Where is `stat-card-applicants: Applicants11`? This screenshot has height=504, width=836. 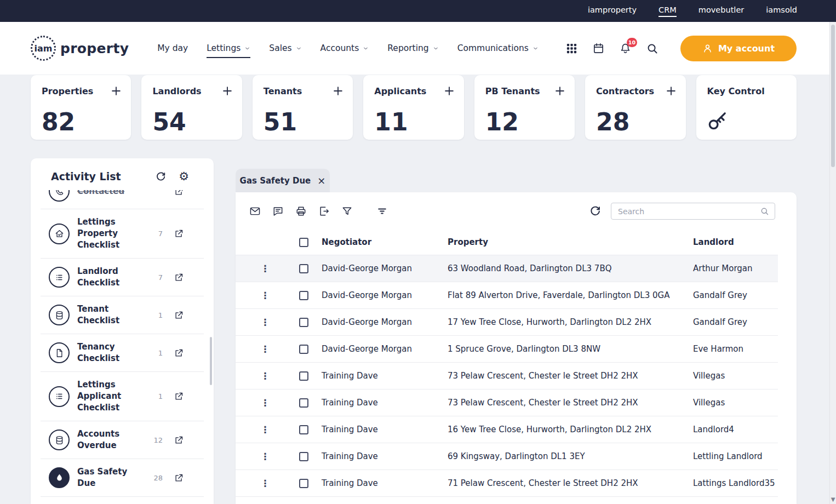 stat-card-applicants: Applicants11 is located at coordinates (413, 107).